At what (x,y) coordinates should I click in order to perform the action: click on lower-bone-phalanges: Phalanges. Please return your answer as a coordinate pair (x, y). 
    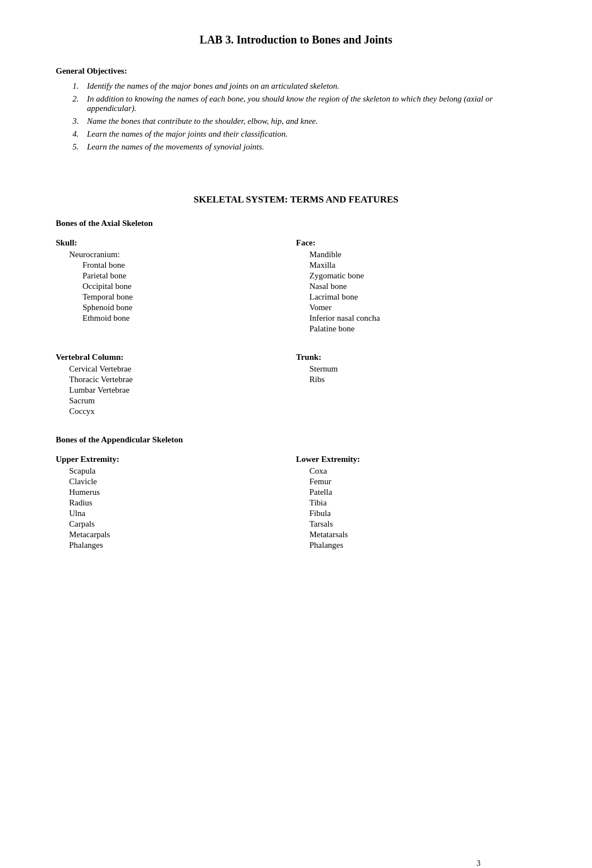
    Looking at the image, I should click on (416, 546).